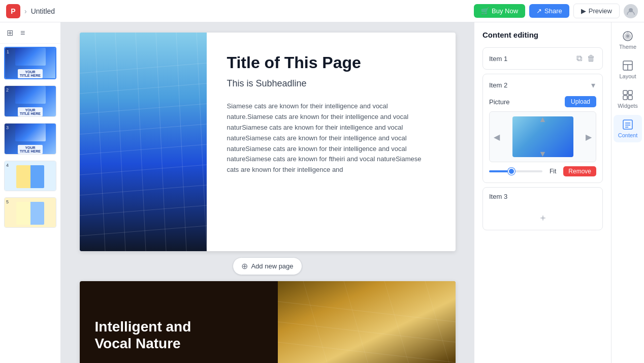  What do you see at coordinates (179, 336) in the screenshot?
I see `slide-2-title: Intelligent and Vocal Nature` at bounding box center [179, 336].